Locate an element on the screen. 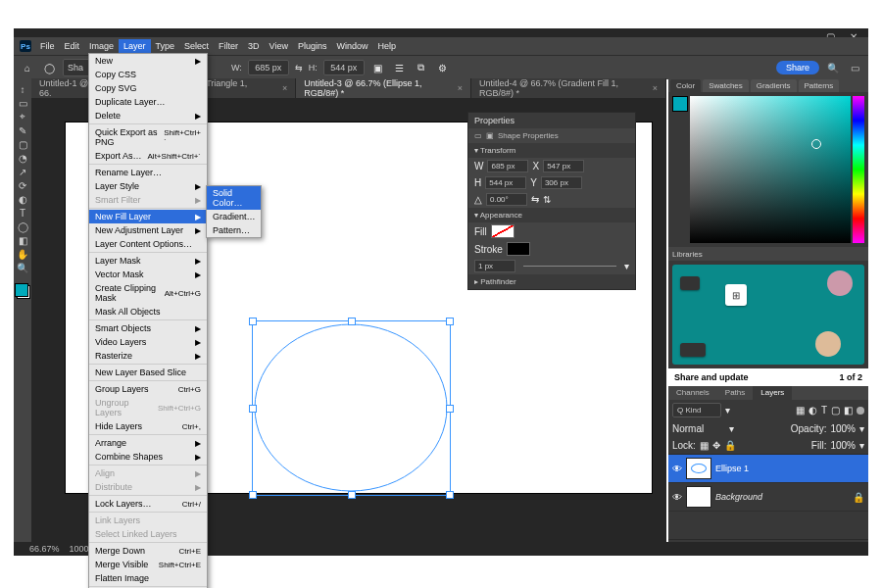  menu-item-flatten-image: Flatten Image is located at coordinates (148, 578).